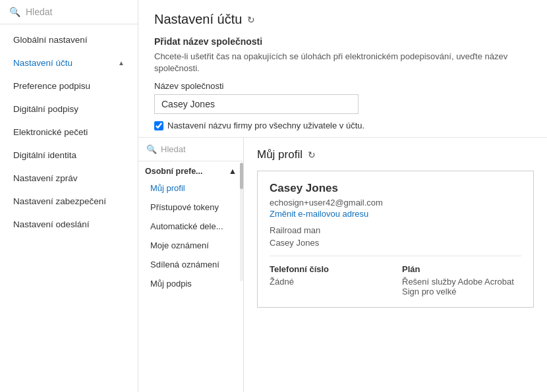 The image size is (547, 392). What do you see at coordinates (330, 269) in the screenshot?
I see `phone-label: Telefonní číslo` at bounding box center [330, 269].